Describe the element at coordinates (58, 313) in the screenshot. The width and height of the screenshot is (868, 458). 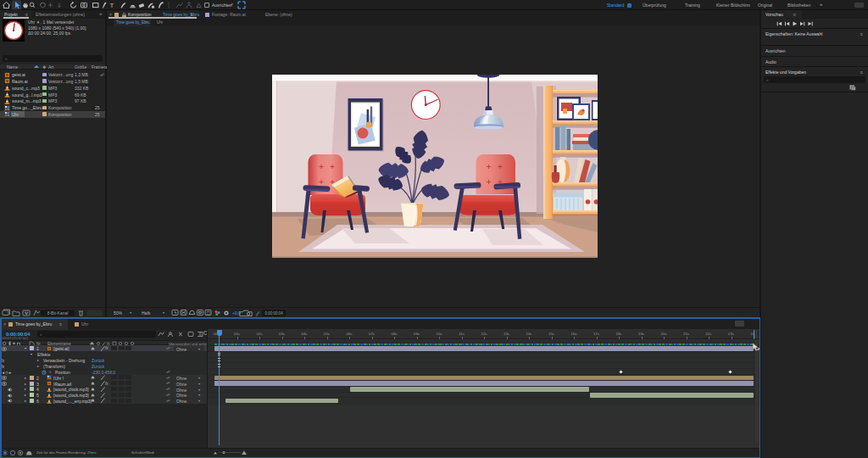
I see `svg-text: 8-Bit-Kanal` at that location.